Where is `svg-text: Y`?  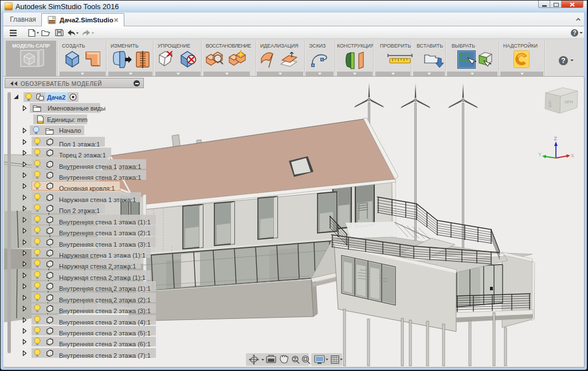 svg-text: Y is located at coordinates (540, 155).